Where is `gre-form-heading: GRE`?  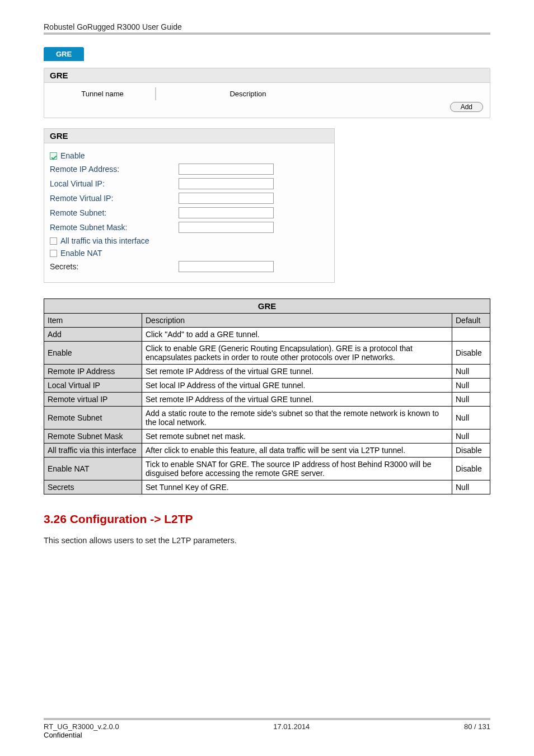 gre-form-heading: GRE is located at coordinates (189, 136).